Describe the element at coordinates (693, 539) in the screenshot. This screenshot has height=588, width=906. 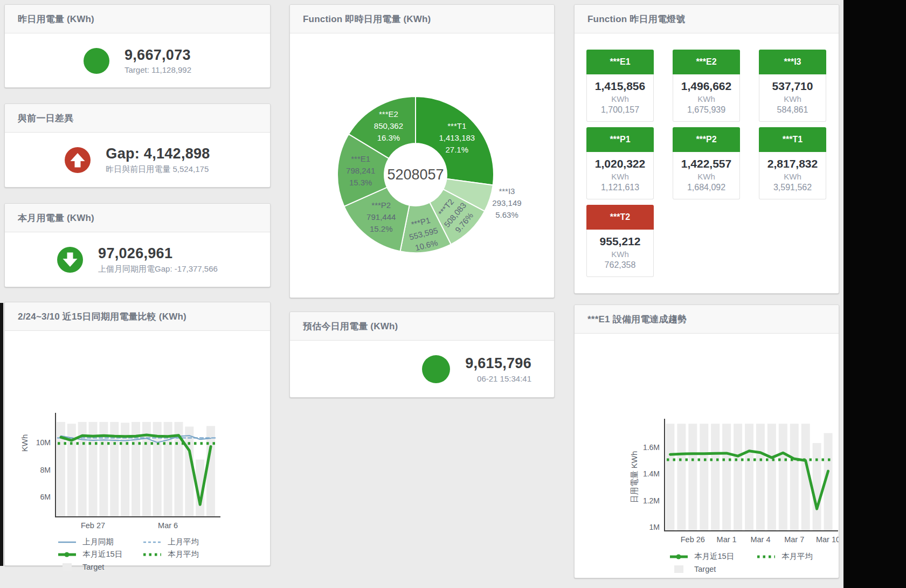
I see `x-tick-label: Feb 26` at that location.